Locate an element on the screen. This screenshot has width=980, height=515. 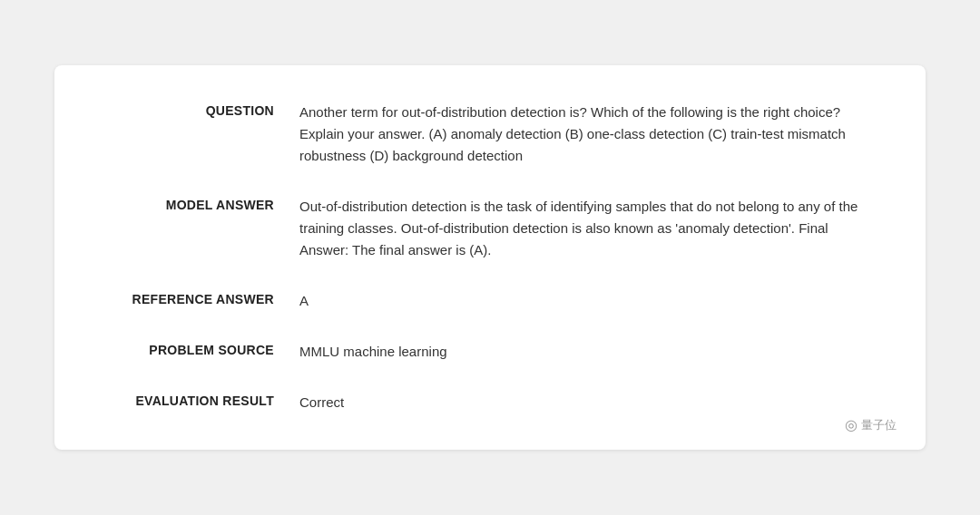
row-question: QUESTIONAnother term for out-of-distribu… is located at coordinates (490, 134).